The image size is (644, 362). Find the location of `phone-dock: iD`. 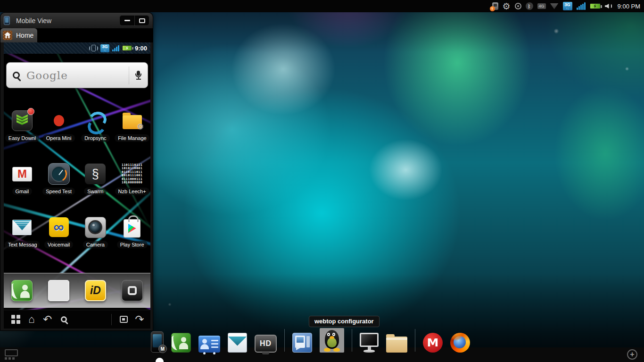

phone-dock: iD is located at coordinates (77, 290).